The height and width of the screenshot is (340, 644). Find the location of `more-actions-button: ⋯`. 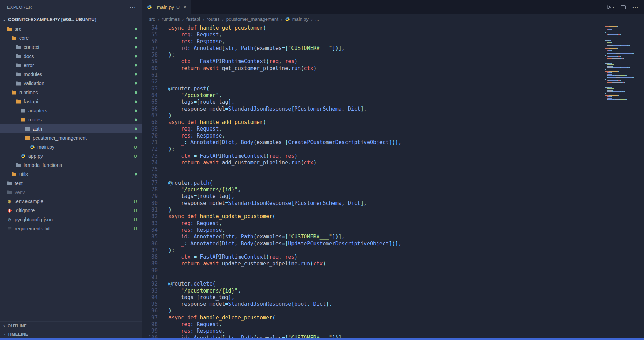

more-actions-button: ⋯ is located at coordinates (635, 7).